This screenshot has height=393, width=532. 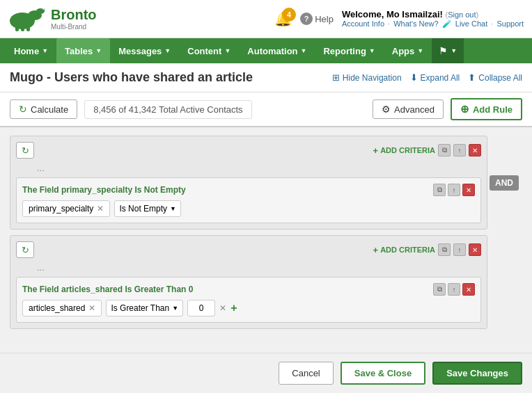 I want to click on page-title: Mugo - Users who have shared an article, so click(x=131, y=78).